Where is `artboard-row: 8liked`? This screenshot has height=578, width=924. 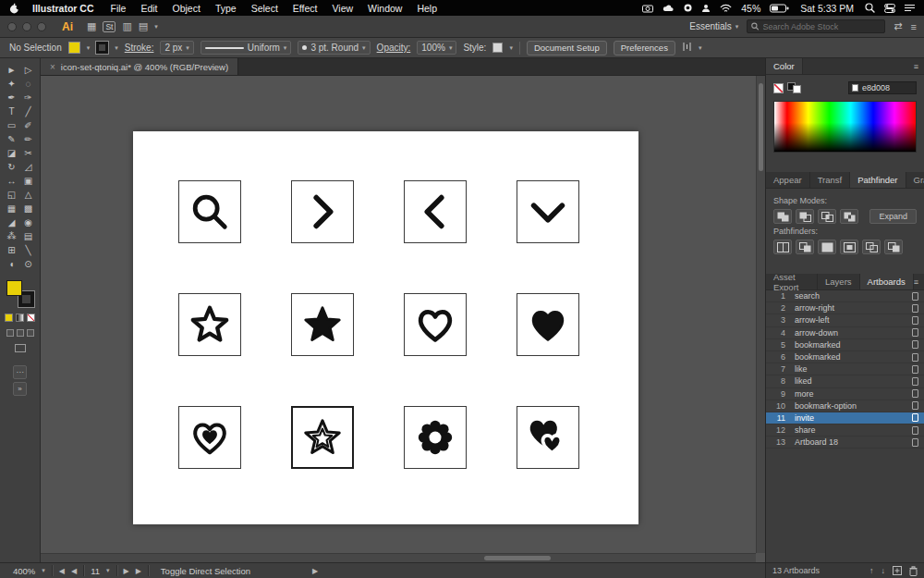 artboard-row: 8liked is located at coordinates (845, 381).